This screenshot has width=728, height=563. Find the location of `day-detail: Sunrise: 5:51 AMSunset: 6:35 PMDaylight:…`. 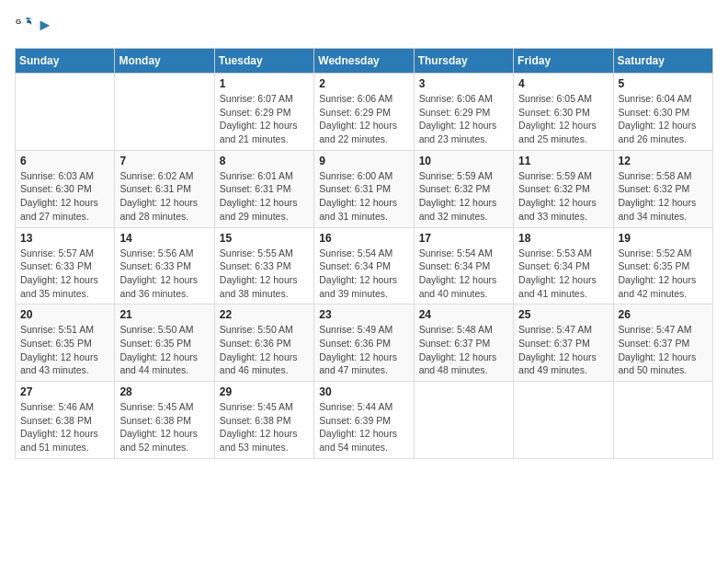

day-detail: Sunrise: 5:51 AMSunset: 6:35 PMDaylight:… is located at coordinates (64, 350).